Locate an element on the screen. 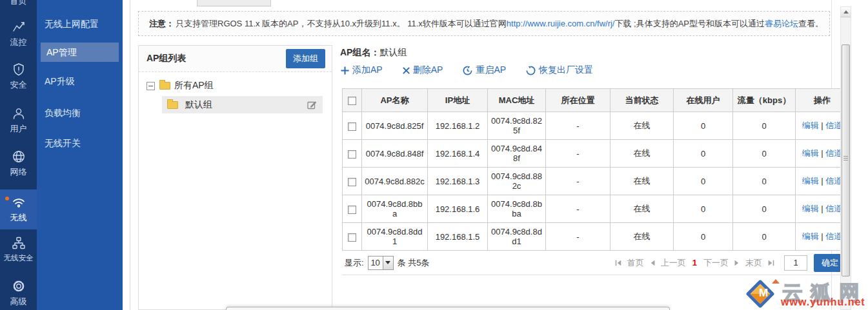  submenu-item: 无线开关 is located at coordinates (80, 143).